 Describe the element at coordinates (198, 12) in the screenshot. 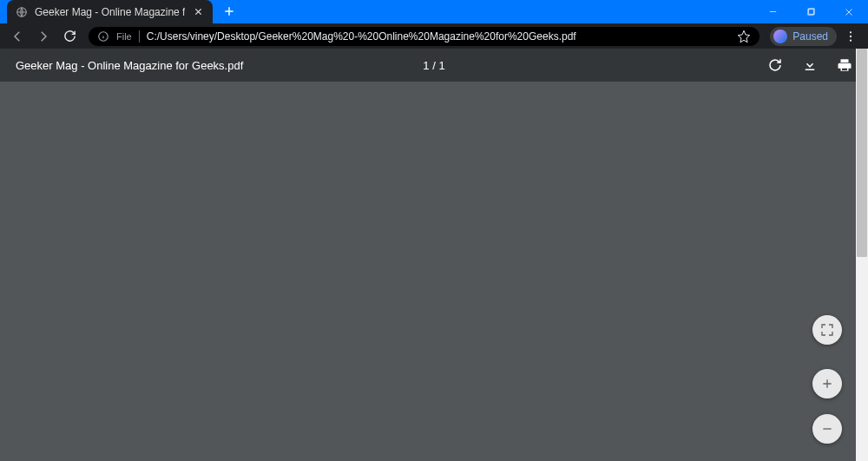

I see `close-tab-icon` at that location.